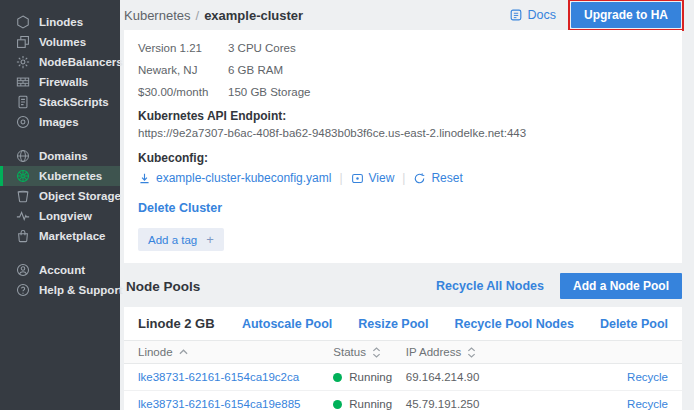  I want to click on kubeconfig-download-link: example-cluster-kubeconfig.yaml, so click(234, 178).